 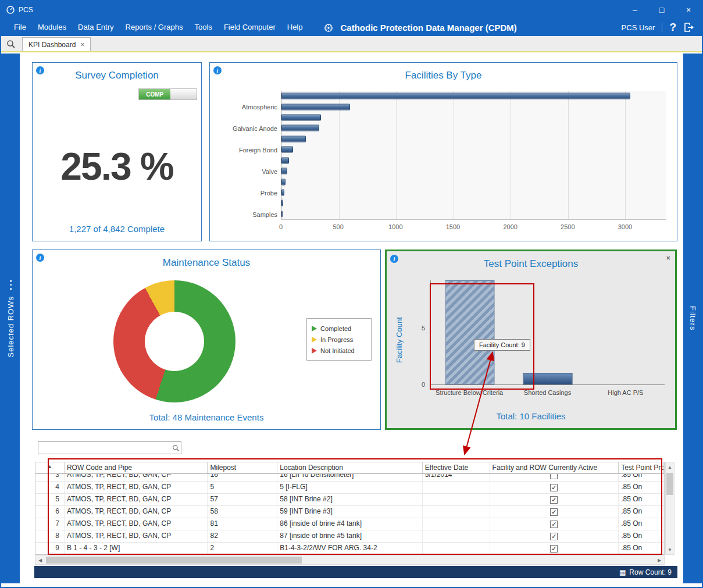 What do you see at coordinates (670, 467) in the screenshot?
I see `scroll-up-icon: ▲` at bounding box center [670, 467].